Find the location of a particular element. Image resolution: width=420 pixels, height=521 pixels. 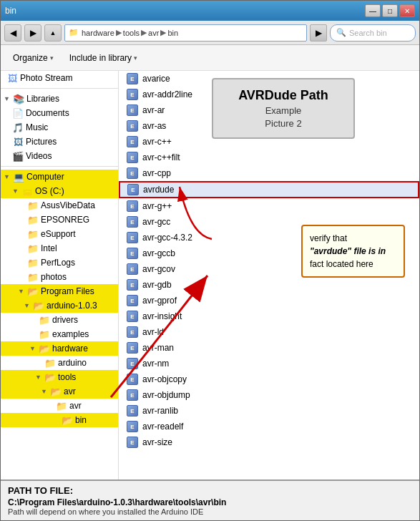

intel-label: Intel is located at coordinates (49, 248).